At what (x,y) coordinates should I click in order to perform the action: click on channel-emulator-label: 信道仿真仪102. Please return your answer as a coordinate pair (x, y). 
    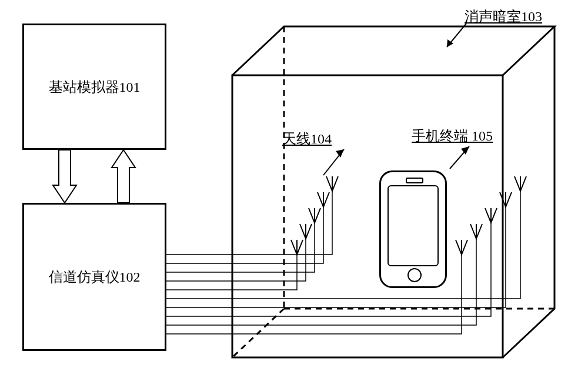
    Looking at the image, I should click on (95, 277).